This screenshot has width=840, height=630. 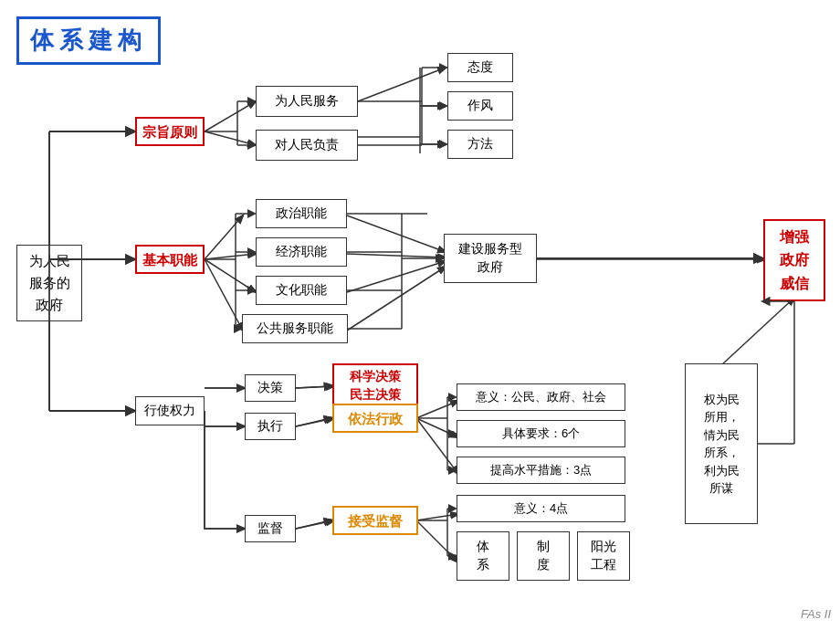 I want to click on node-yifa: 依法行政, so click(x=375, y=418).